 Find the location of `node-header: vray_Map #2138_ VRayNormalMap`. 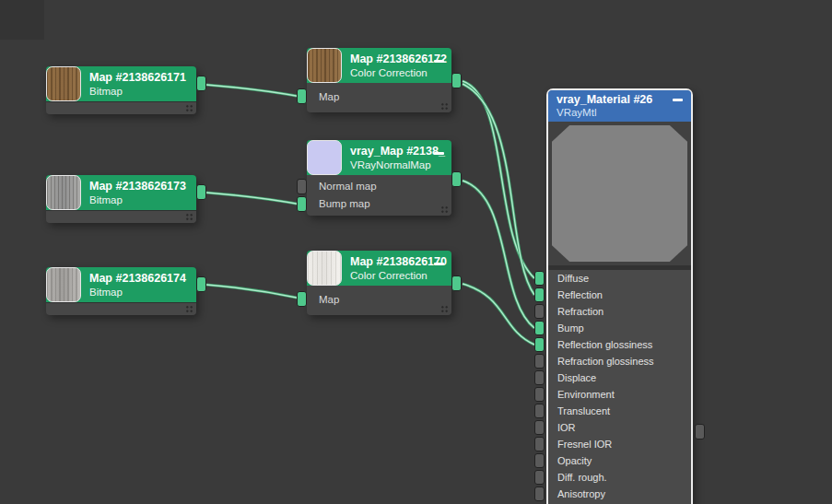

node-header: vray_Map #2138_ VRayNormalMap is located at coordinates (380, 158).